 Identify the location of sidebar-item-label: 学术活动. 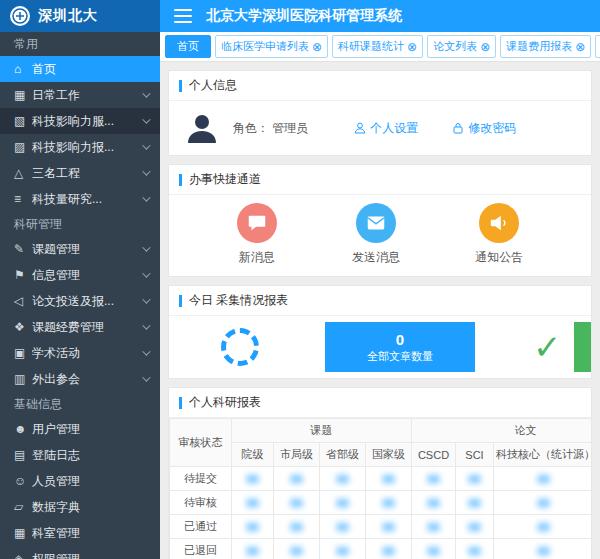
(56, 354).